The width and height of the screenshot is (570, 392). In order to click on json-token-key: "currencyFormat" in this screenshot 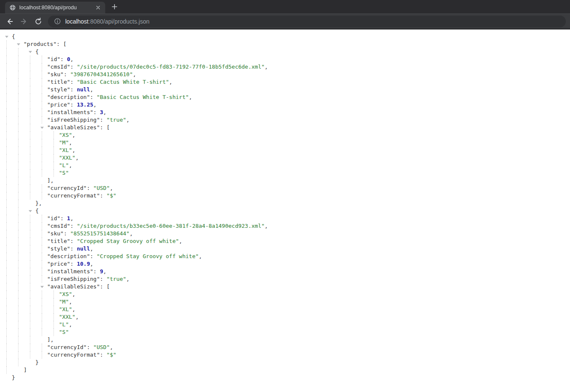, I will do `click(73, 195)`.